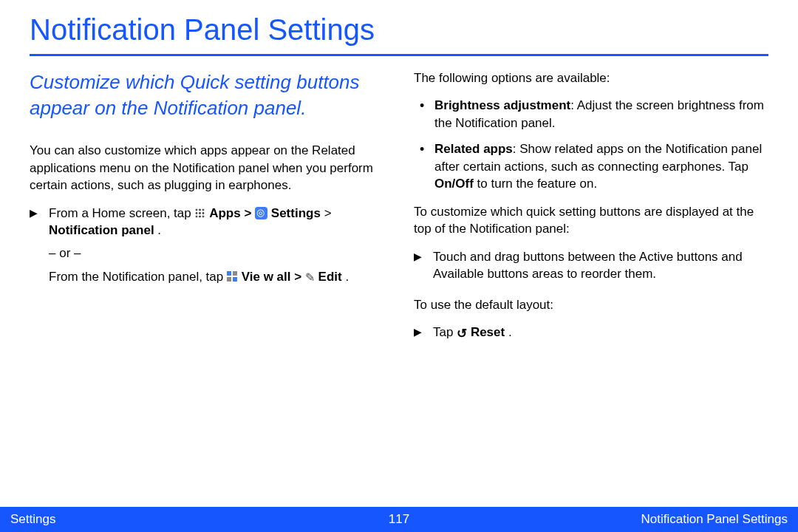  What do you see at coordinates (399, 519) in the screenshot?
I see `page-footer: Settings 117 Notification Panel Settings` at bounding box center [399, 519].